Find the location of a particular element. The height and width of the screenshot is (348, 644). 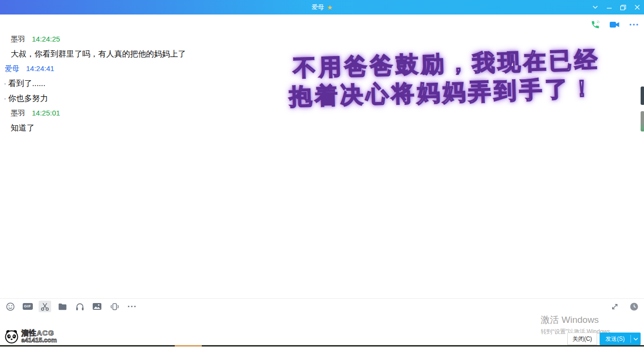

picture-icon is located at coordinates (97, 306).